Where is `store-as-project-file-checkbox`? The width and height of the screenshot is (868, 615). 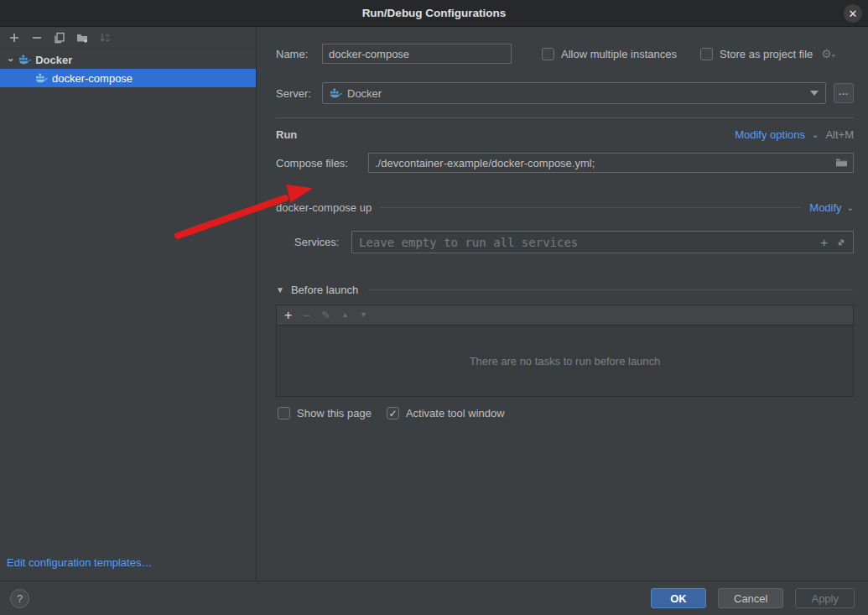
store-as-project-file-checkbox is located at coordinates (706, 54).